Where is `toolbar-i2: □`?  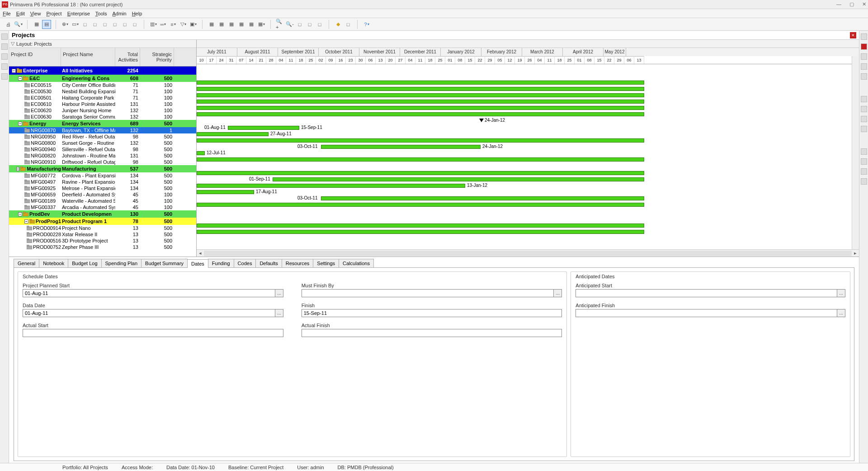
toolbar-i2: □ is located at coordinates (95, 24).